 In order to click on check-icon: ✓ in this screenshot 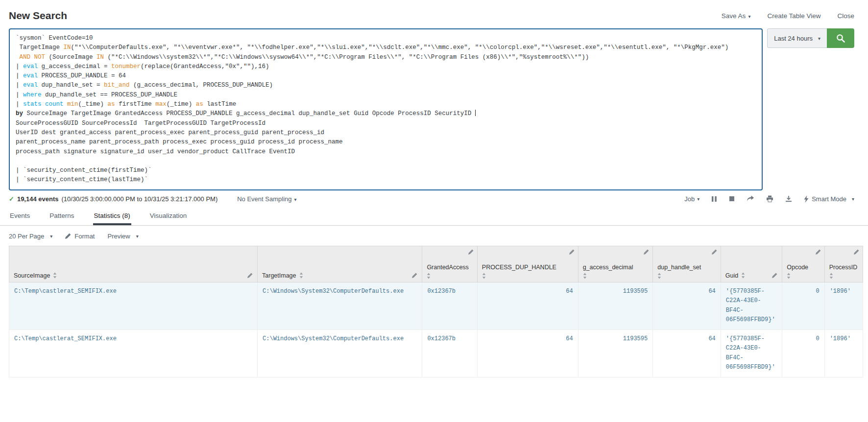, I will do `click(12, 199)`.